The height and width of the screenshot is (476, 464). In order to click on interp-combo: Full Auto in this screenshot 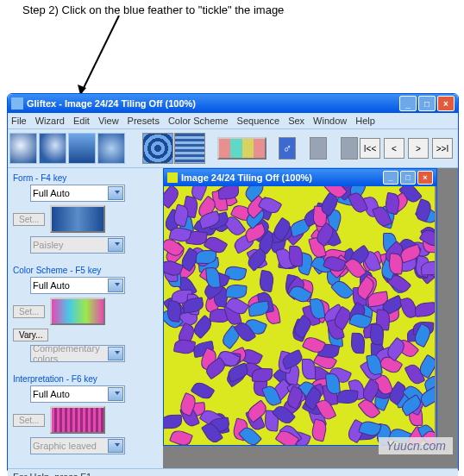, I will do `click(78, 394)`.